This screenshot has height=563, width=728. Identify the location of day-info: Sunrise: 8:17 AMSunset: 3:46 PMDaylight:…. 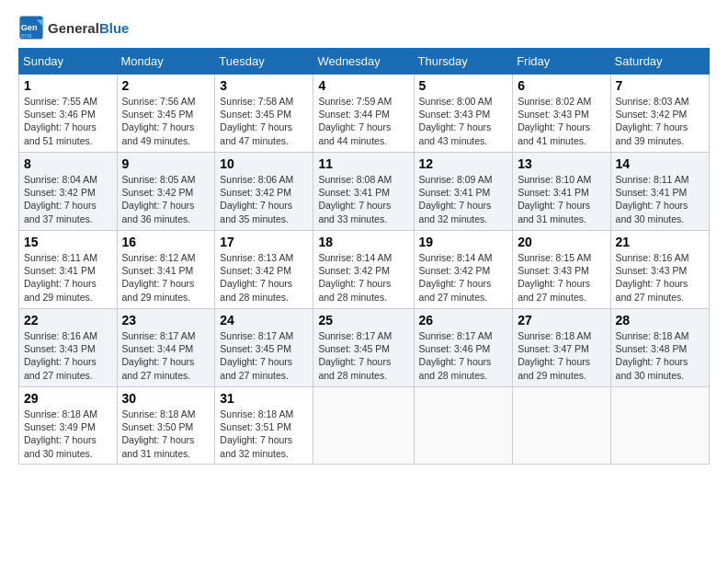
(456, 355).